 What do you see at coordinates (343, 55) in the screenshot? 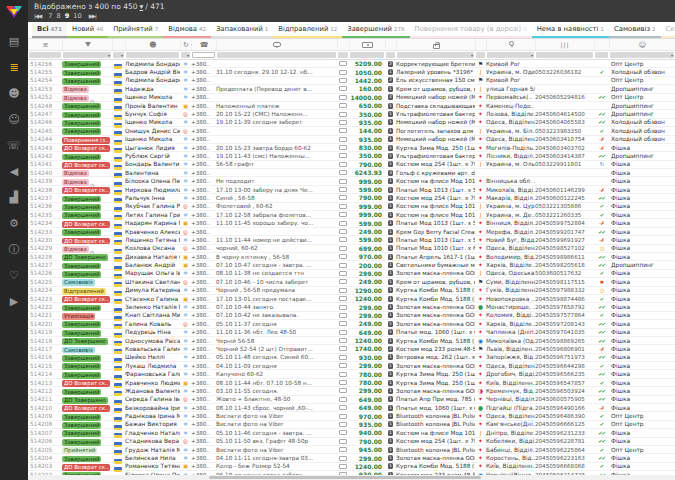
I see `filter-payment` at bounding box center [343, 55].